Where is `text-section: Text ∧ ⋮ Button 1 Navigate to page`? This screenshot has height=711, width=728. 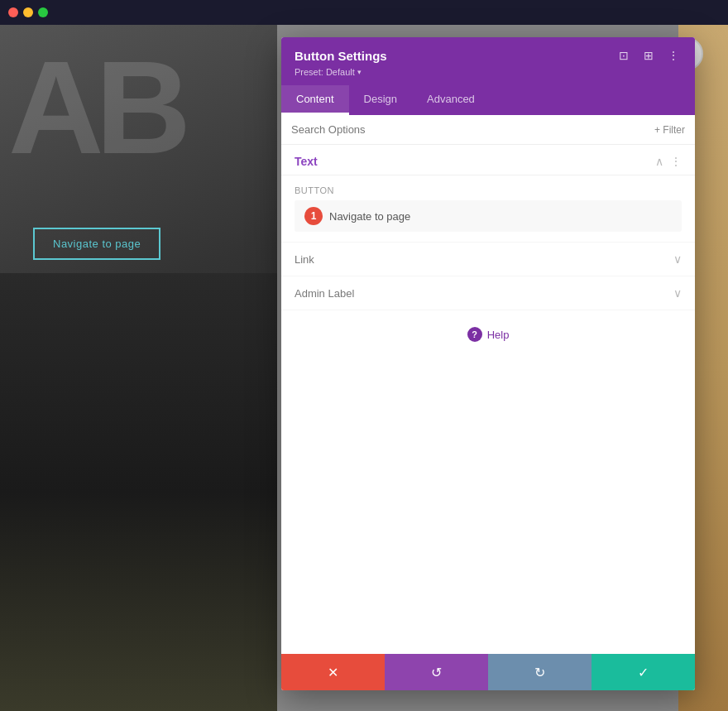
text-section: Text ∧ ⋮ Button 1 Navigate to page is located at coordinates (488, 194).